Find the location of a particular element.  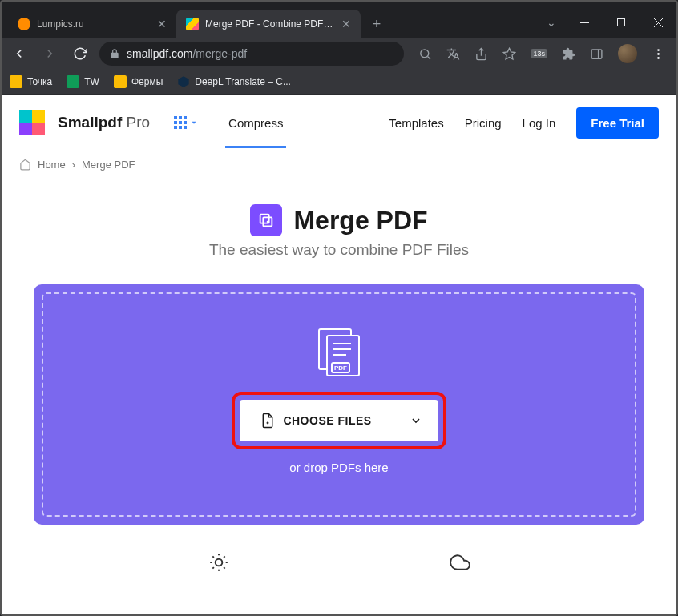

nav-compress: Compress is located at coordinates (256, 123).